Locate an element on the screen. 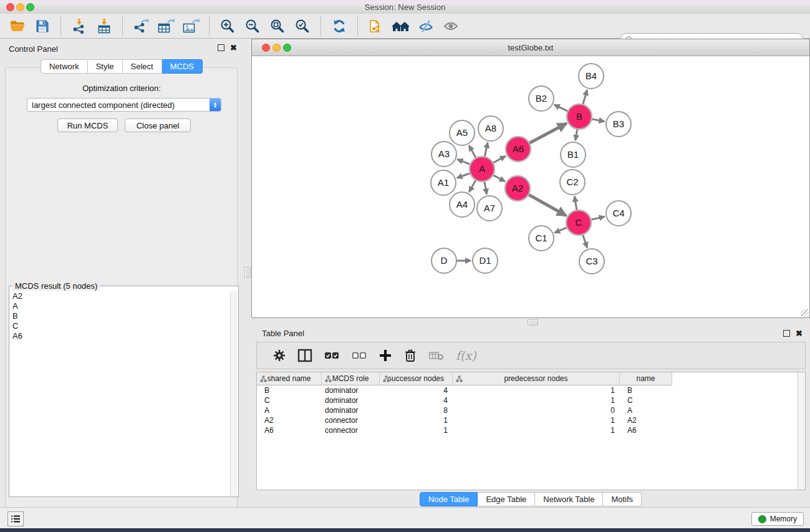  tab-edge-table: Edge Table is located at coordinates (506, 499).